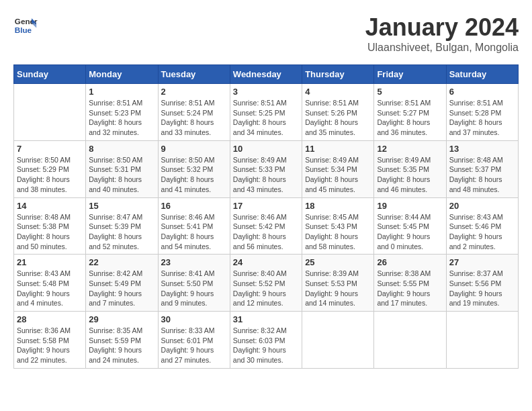  What do you see at coordinates (122, 232) in the screenshot?
I see `day-info: Sunrise: 8:47 AM Sunset: 5:39 PM Dayligh…` at bounding box center [122, 232].